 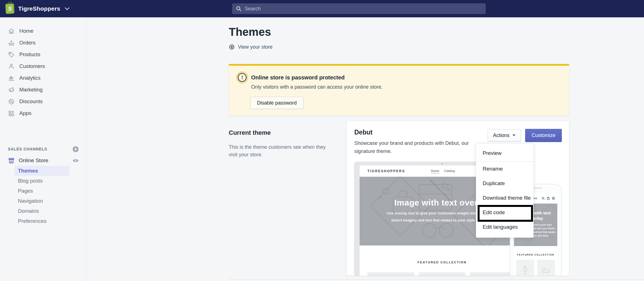 What do you see at coordinates (43, 149) in the screenshot?
I see `sales-channels-header: SALES CHANNELS` at bounding box center [43, 149].